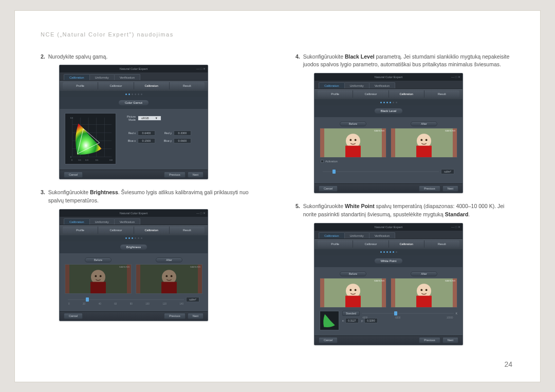  What do you see at coordinates (508, 364) in the screenshot?
I see `page-number: 24` at bounding box center [508, 364].